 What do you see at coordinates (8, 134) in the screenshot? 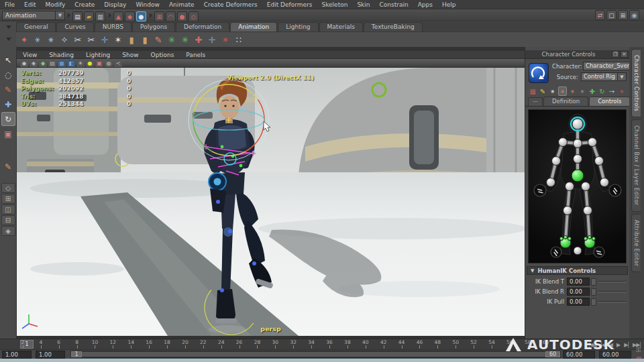
I see `scale-tool: ▣` at bounding box center [8, 134].